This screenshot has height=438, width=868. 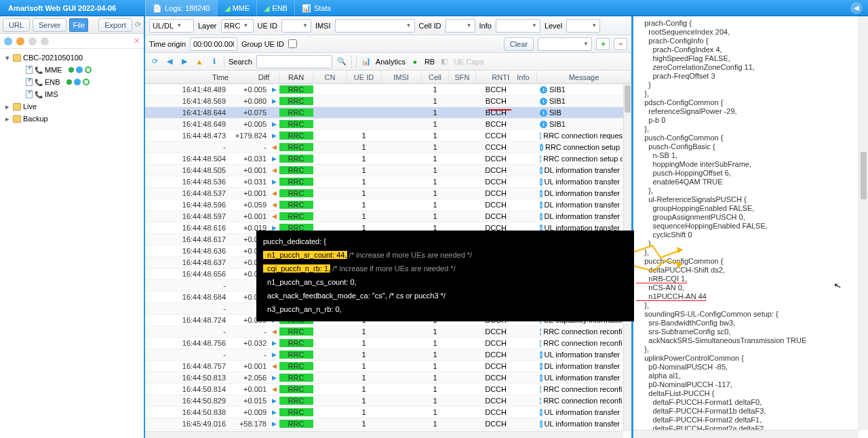 What do you see at coordinates (250, 77) in the screenshot?
I see `col-diff: Diff` at bounding box center [250, 77].